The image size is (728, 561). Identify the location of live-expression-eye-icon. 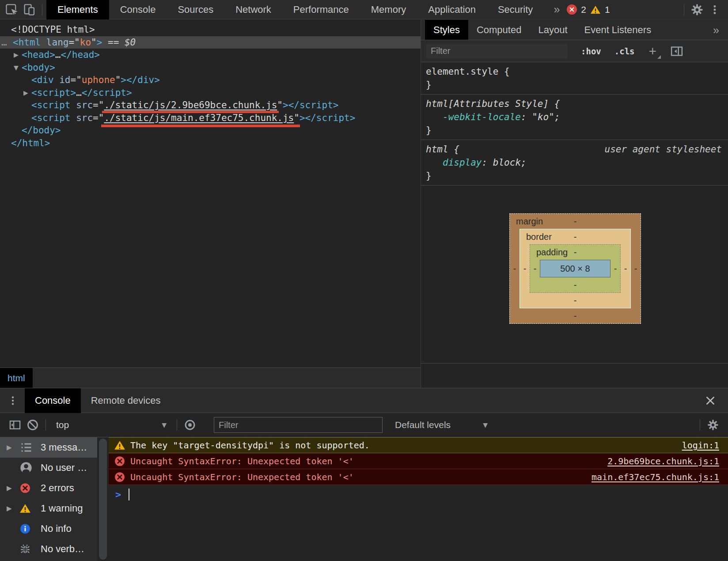
(190, 425).